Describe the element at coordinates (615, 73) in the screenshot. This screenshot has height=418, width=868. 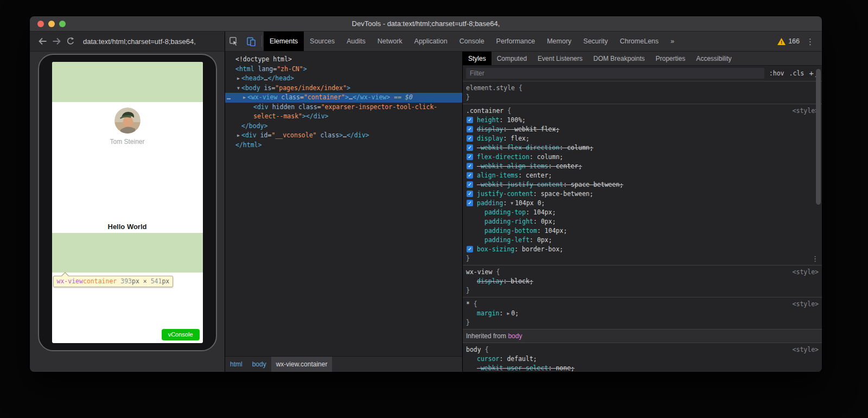
I see `styles-filter-input` at that location.